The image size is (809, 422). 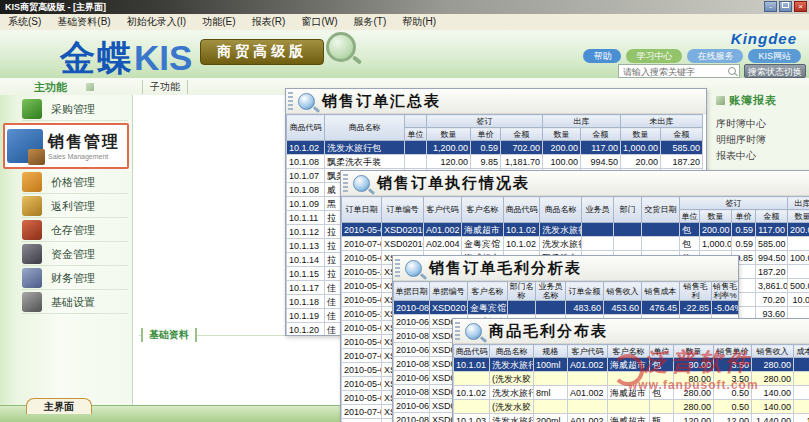 I want to click on table-row: 10.1.03洗发水旅行200mlA01.002海威超市瓶120.0012.00…, so click(x=632, y=418).